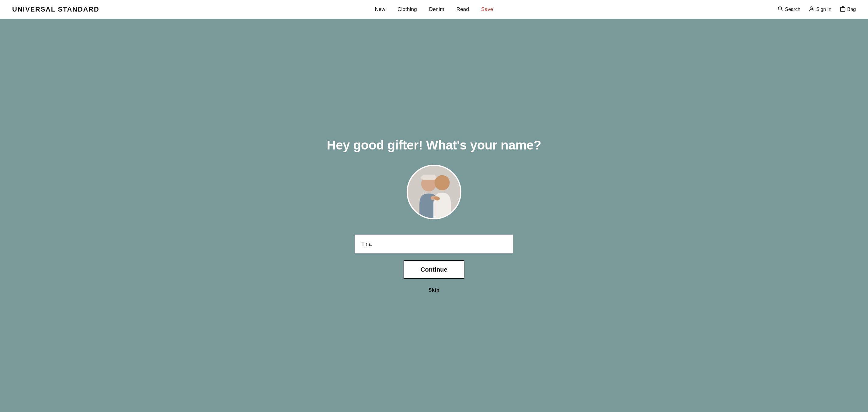 Image resolution: width=868 pixels, height=412 pixels. Describe the element at coordinates (407, 9) in the screenshot. I see `nav-item-clothing: Clothing` at that location.